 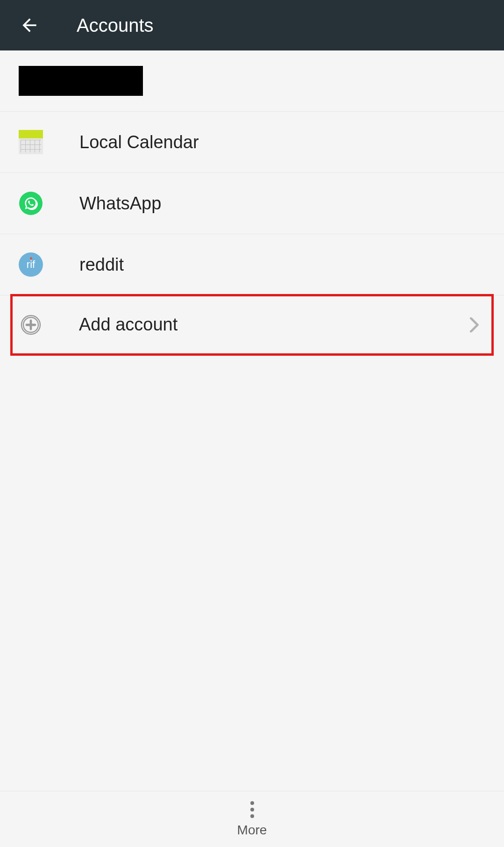 I want to click on plus-circle-icon, so click(x=31, y=325).